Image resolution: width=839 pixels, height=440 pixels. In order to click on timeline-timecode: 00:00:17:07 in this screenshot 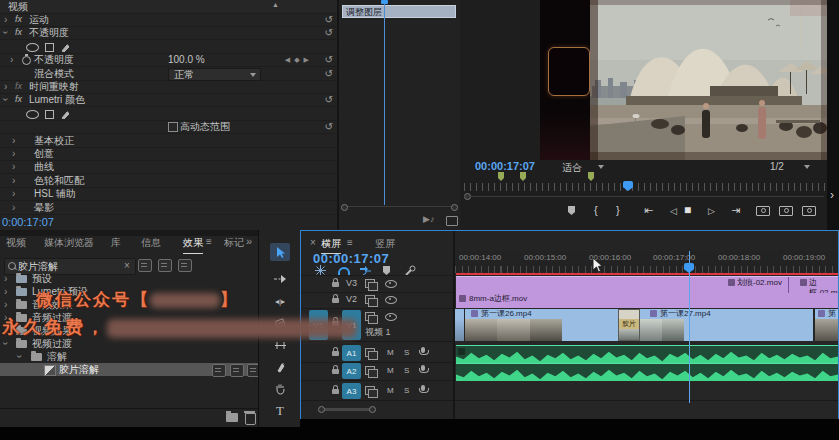, I will do `click(351, 258)`.